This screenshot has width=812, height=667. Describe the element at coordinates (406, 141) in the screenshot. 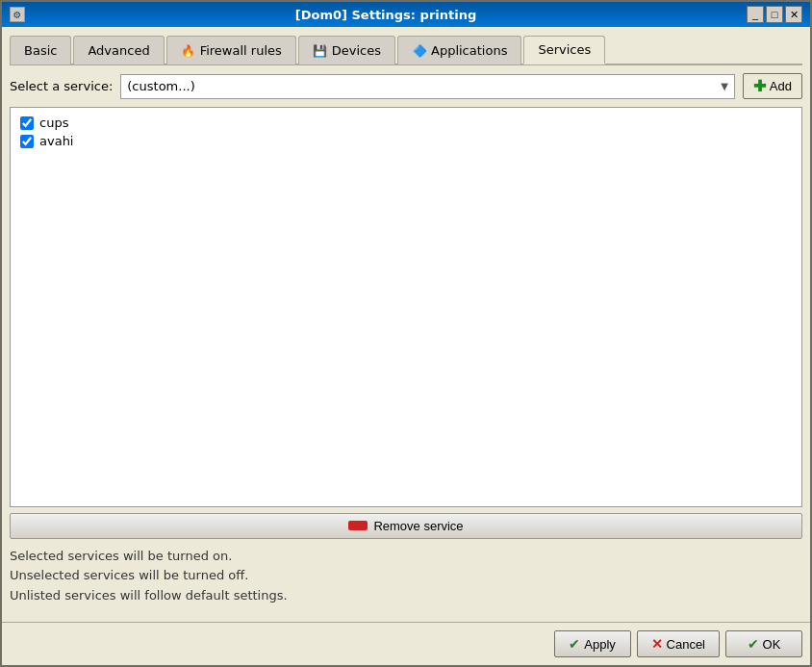

I see `service-item-avahi: avahi` at that location.